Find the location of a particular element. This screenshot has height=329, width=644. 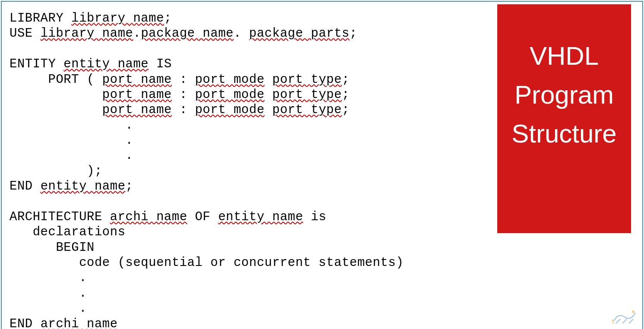

code-line-17: code (sequential or concurrent statement… is located at coordinates (206, 263).